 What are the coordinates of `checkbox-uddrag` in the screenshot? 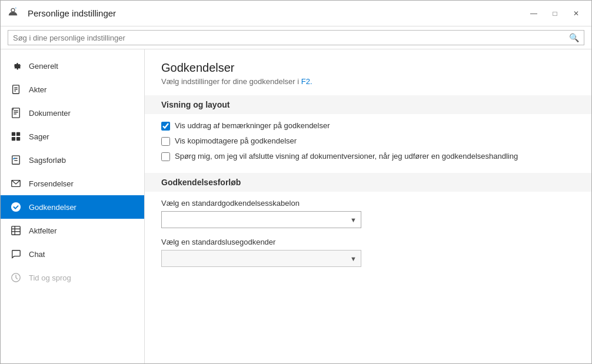 It's located at (166, 126).